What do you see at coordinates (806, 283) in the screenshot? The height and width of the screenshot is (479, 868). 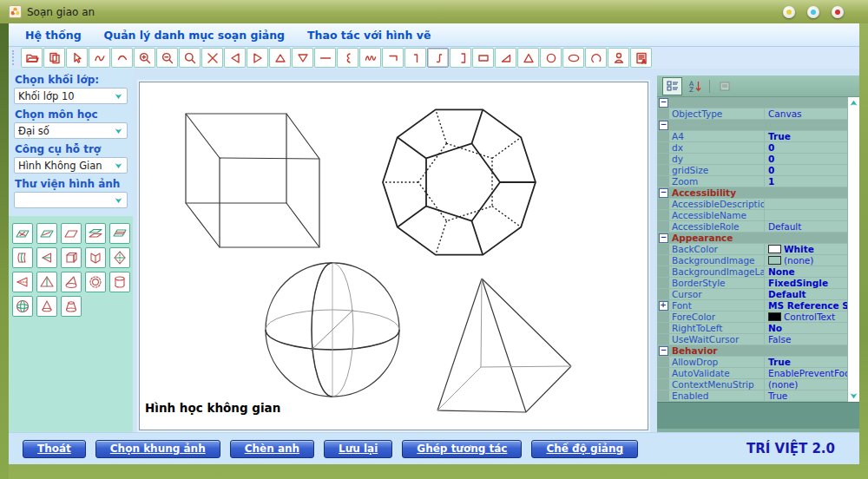 I see `property-value: FixedSingle` at bounding box center [806, 283].